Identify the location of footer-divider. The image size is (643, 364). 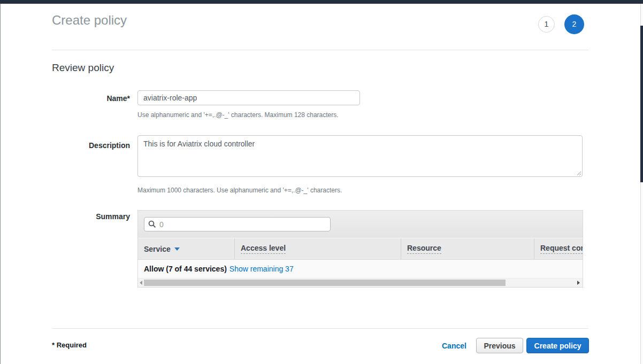
(320, 328).